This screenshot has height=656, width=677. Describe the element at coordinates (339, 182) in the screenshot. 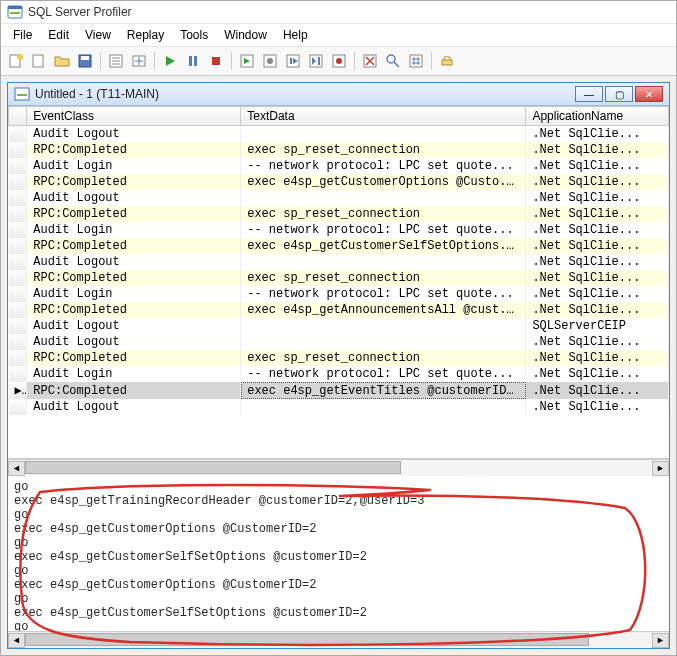

I see `table-row: RPC:Completedexec e4sp_getCustomerOption…` at that location.